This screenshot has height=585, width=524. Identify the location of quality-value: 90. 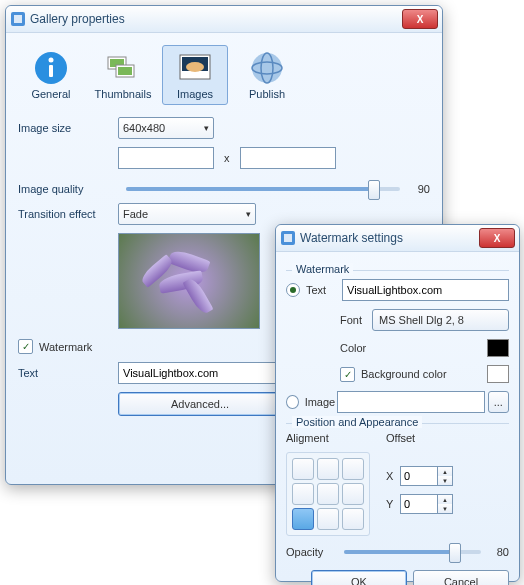
(419, 189).